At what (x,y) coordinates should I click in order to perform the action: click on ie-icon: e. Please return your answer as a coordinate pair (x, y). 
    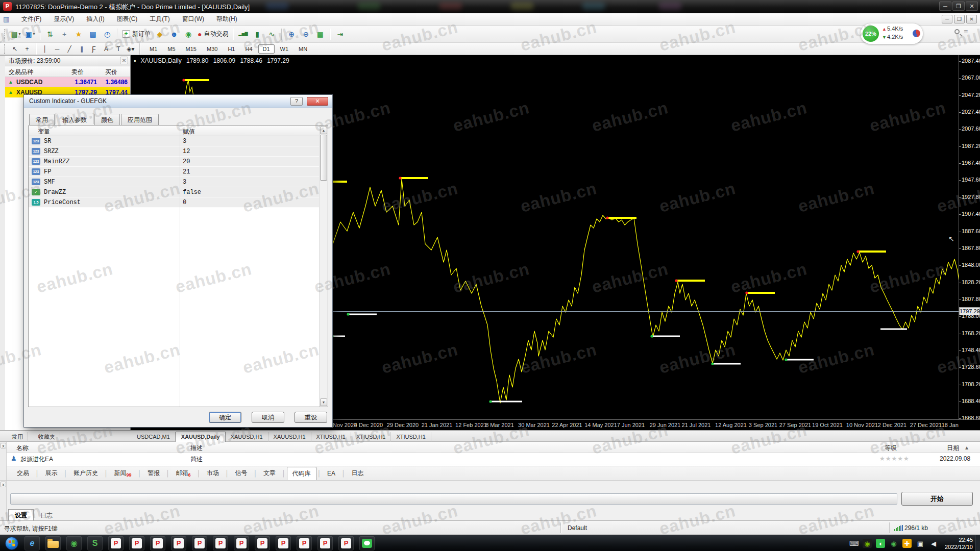
    Looking at the image, I should click on (32, 543).